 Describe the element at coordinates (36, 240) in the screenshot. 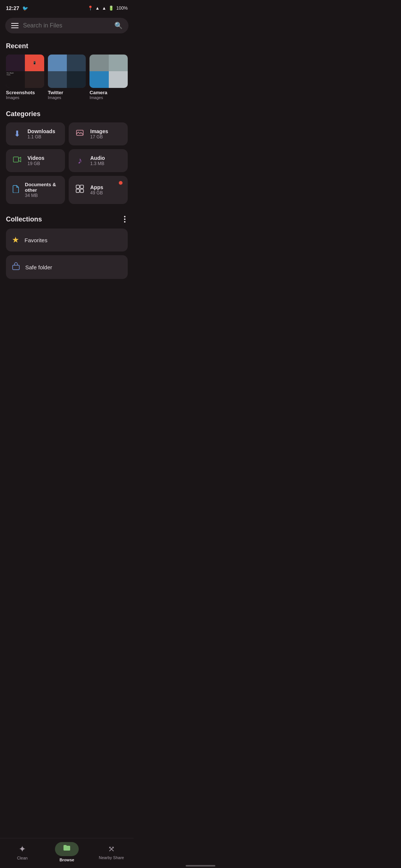

I see `favorites-name: Favorites` at that location.